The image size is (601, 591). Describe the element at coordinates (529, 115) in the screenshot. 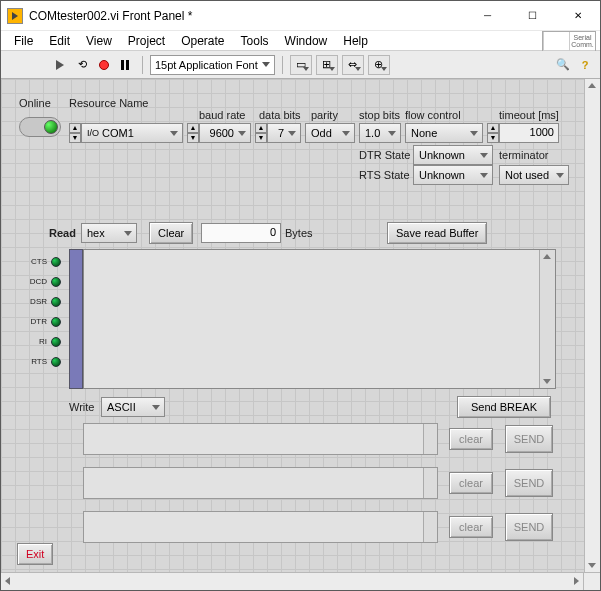

I see `timeout-label: timeout [ms]` at that location.